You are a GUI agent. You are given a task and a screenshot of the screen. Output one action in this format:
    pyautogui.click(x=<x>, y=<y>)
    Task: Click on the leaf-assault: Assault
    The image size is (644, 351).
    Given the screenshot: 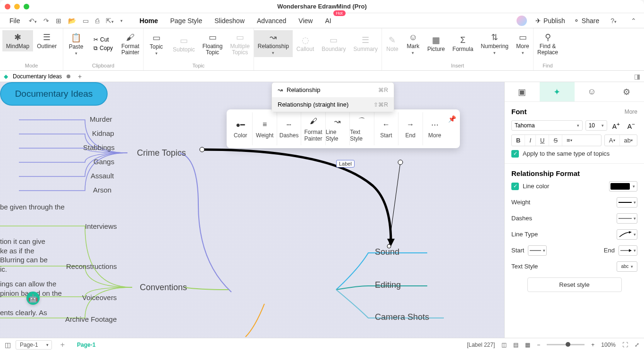 What is the action you would take?
    pyautogui.click(x=102, y=176)
    